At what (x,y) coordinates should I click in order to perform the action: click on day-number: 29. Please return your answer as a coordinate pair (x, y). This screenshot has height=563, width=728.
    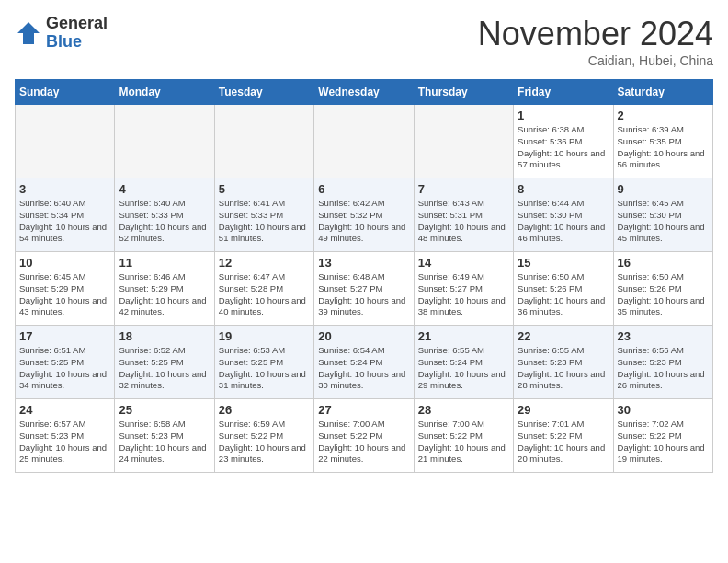
    Looking at the image, I should click on (563, 410).